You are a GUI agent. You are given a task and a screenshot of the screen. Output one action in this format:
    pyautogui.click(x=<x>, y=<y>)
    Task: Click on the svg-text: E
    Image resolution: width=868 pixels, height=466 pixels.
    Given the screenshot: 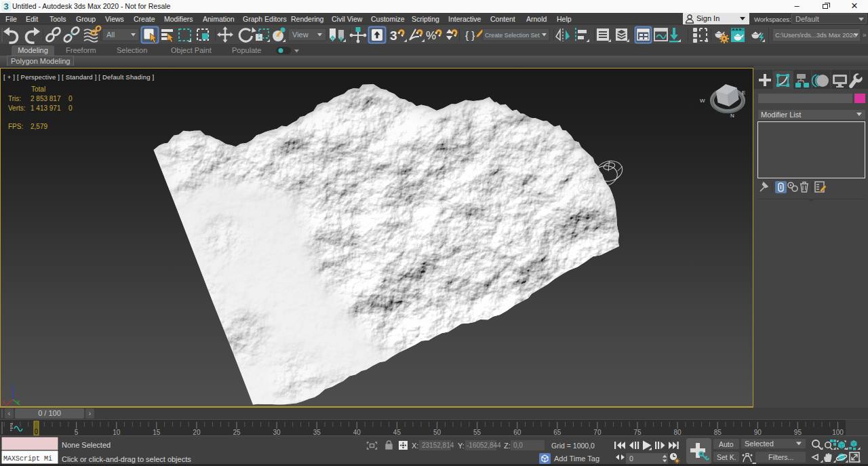 What is the action you would take?
    pyautogui.click(x=743, y=92)
    